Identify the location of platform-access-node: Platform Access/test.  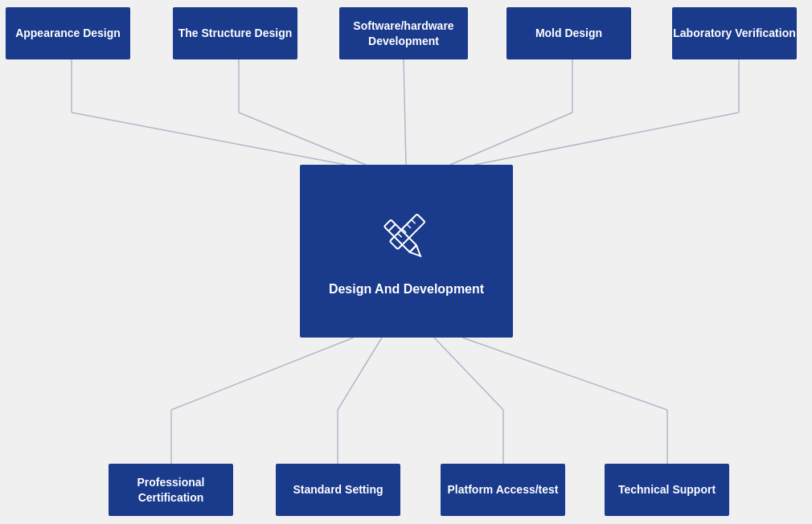
(503, 490).